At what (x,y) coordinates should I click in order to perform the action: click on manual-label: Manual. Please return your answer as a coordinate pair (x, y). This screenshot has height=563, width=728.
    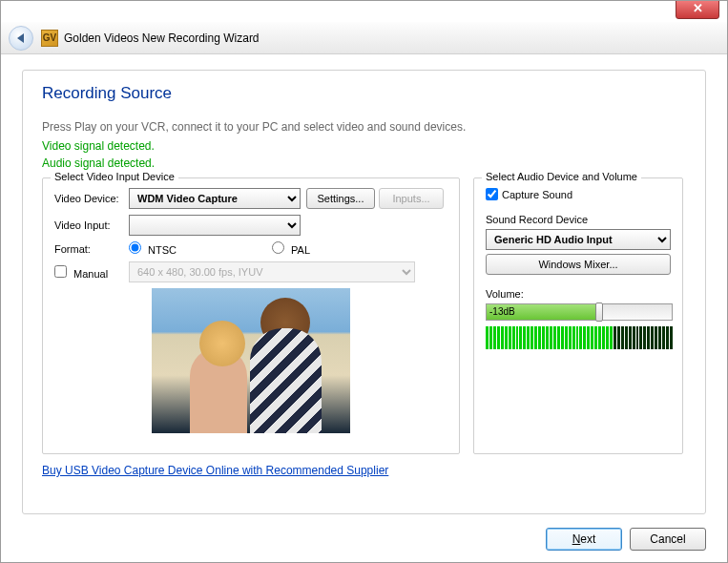
    Looking at the image, I should click on (91, 274).